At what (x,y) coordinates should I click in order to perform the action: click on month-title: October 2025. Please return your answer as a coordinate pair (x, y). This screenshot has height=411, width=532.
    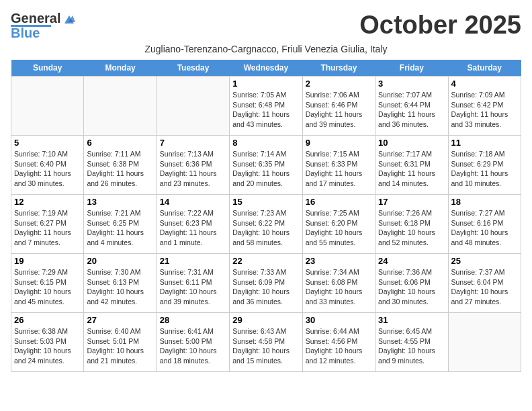
    Looking at the image, I should click on (441, 26).